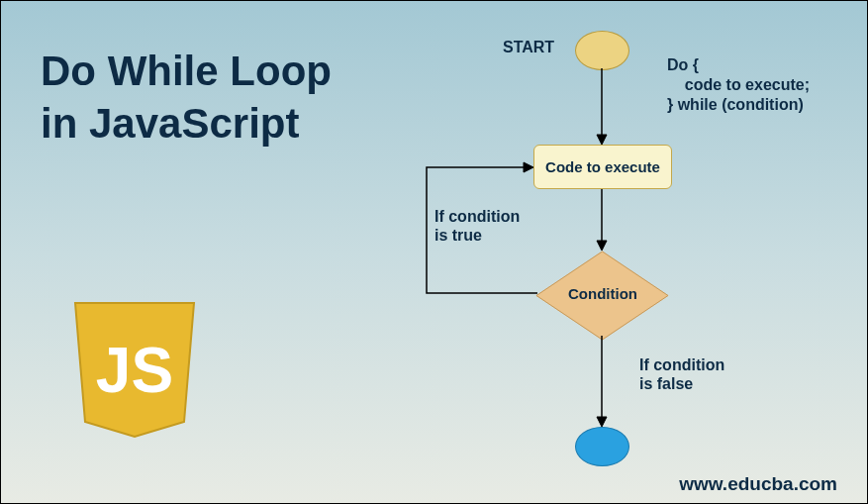  What do you see at coordinates (603, 166) in the screenshot?
I see `code-box-node: Code to execute` at bounding box center [603, 166].